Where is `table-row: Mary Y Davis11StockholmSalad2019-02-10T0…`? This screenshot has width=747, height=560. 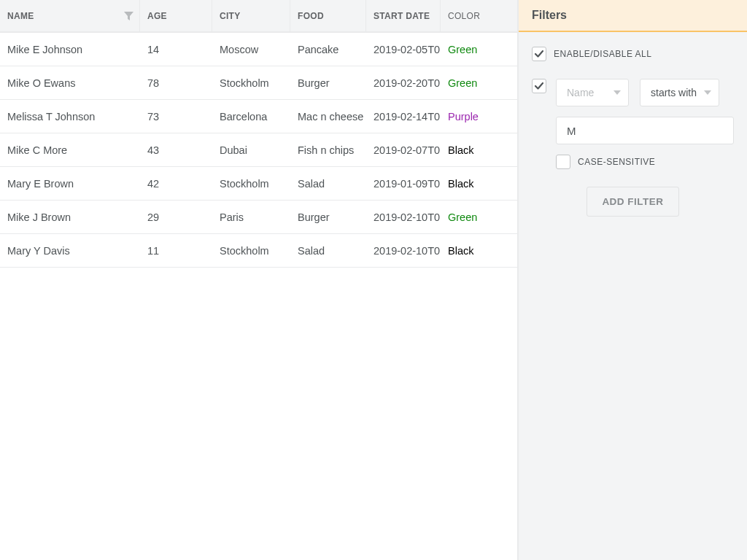 table-row: Mary Y Davis11StockholmSalad2019-02-10T0… is located at coordinates (258, 251).